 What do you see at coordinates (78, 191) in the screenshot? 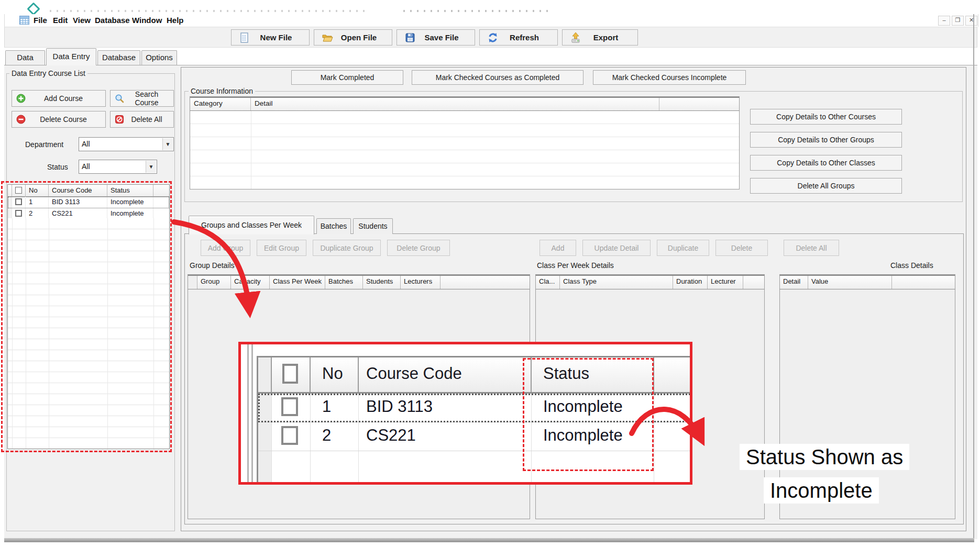
I see `col-course-code: Course Code` at bounding box center [78, 191].